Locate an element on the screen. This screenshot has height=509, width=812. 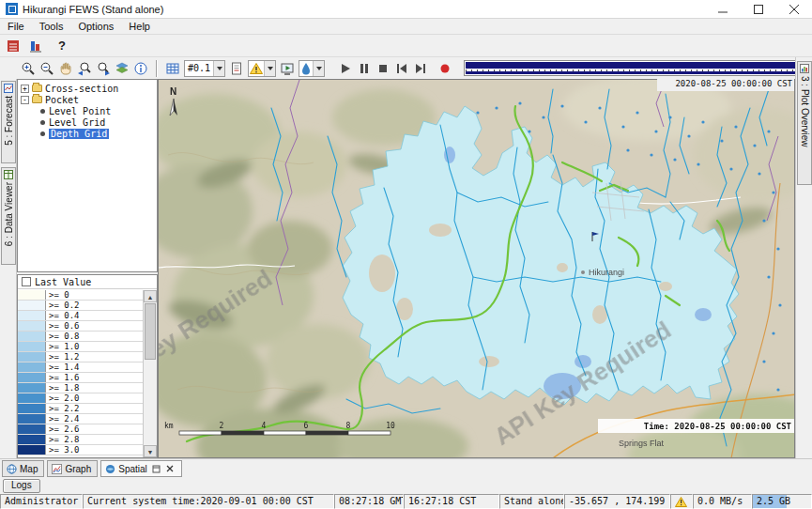
tree-item-depth-grid: Depth Grid is located at coordinates (87, 133).